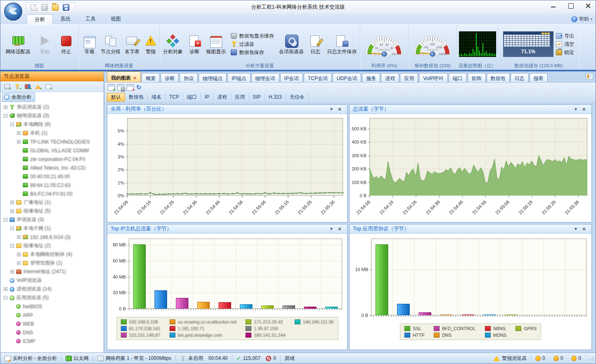 The width and height of the screenshot is (596, 364). Describe the element at coordinates (45, 7) in the screenshot. I see `import-icon` at that location.